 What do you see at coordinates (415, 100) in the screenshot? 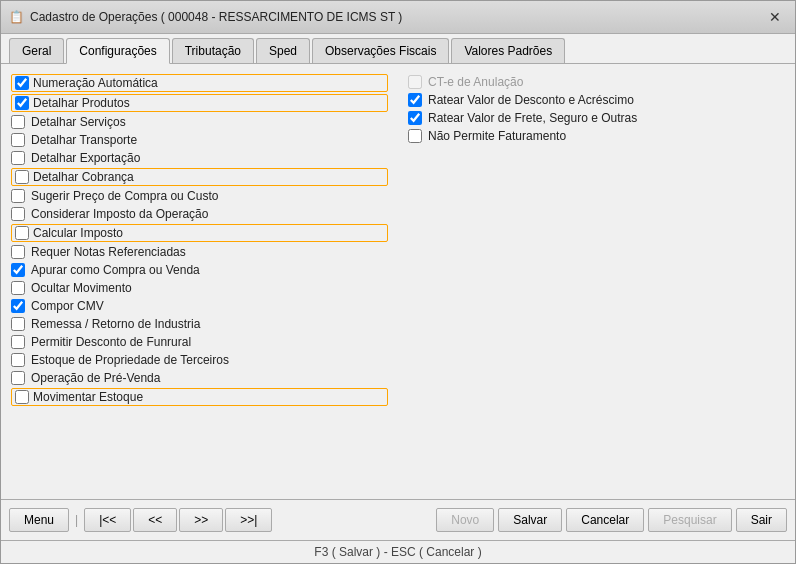
I see `ratear-desconto-checkbox` at bounding box center [415, 100].